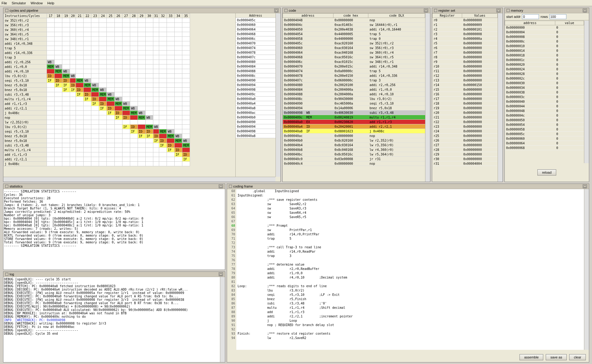 The width and height of the screenshot is (592, 364). What do you see at coordinates (354, 122) in the screenshot?
I see `code-row: 0x000040a0 EX0x00230820add r1,r1,r3` at bounding box center [354, 122].